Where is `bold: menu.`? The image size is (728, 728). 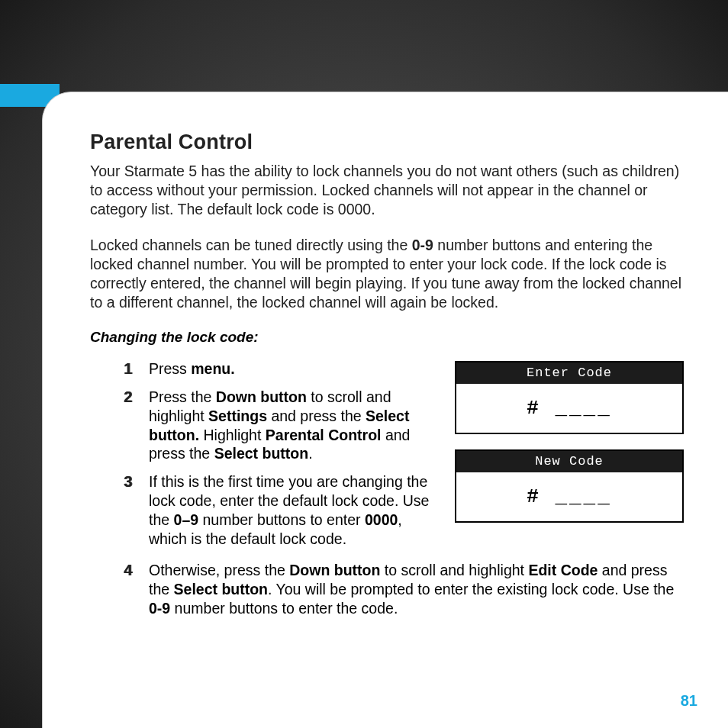 bold: menu. is located at coordinates (212, 369).